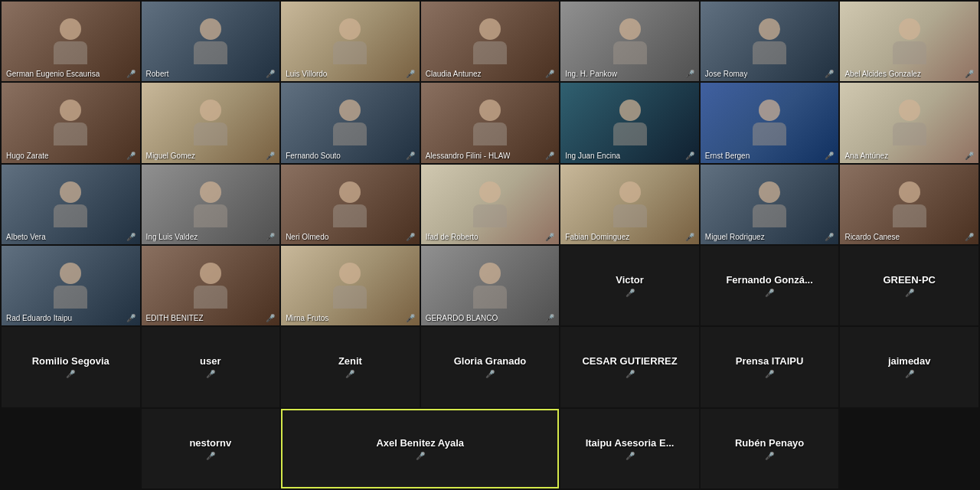  I want to click on participant-cell-16: Ing Luis Valdez🎤, so click(211, 204).